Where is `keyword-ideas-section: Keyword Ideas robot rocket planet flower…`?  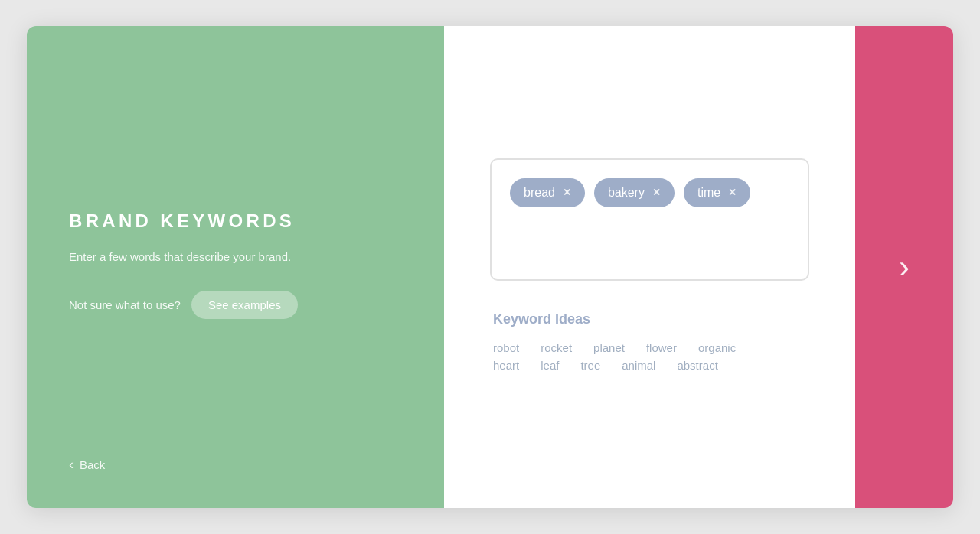 keyword-ideas-section: Keyword Ideas robot rocket planet flower… is located at coordinates (649, 344).